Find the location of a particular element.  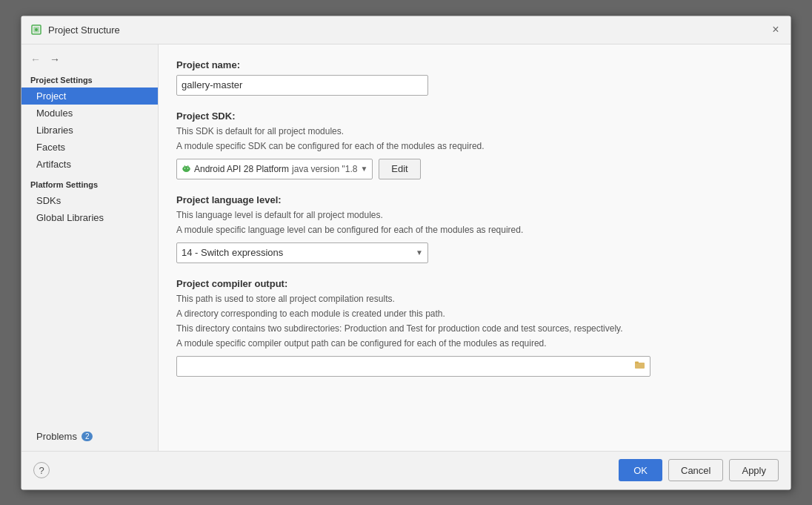

sdk-dropdown-content: Android API 28 Platform java version "1.… is located at coordinates (270, 169).